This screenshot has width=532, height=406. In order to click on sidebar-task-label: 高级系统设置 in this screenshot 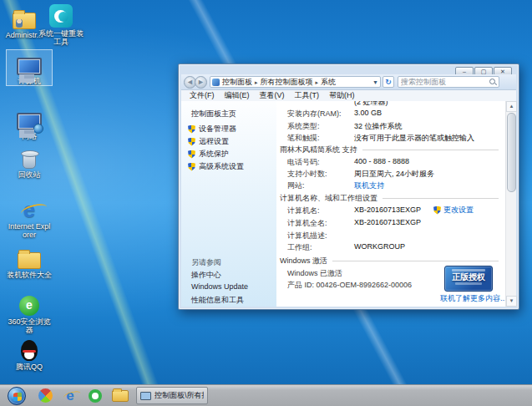, I will do `click(221, 167)`.